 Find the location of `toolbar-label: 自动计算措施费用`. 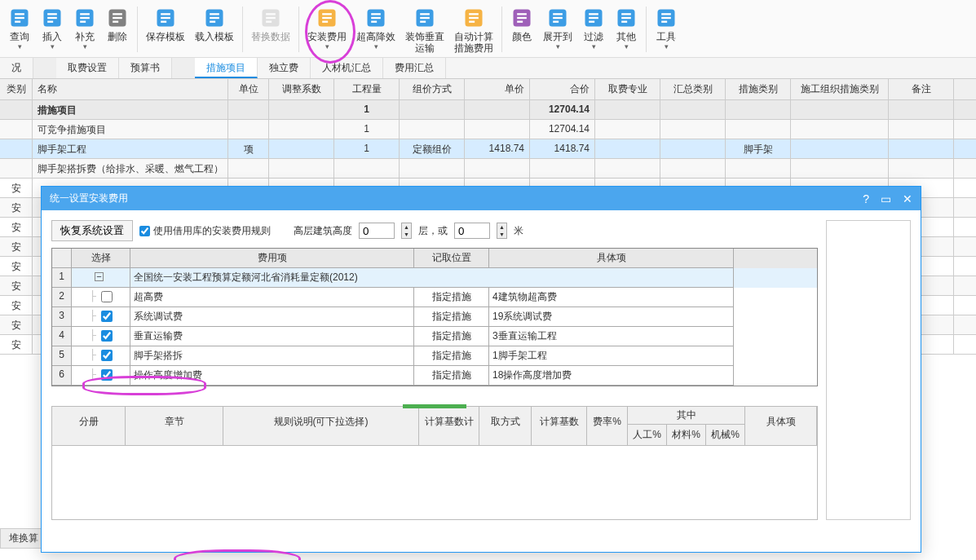

toolbar-label: 自动计算措施费用 is located at coordinates (474, 42).